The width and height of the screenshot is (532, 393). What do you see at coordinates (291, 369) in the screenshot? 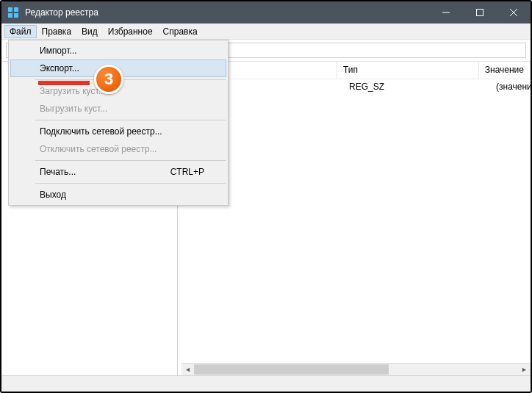
I see `scroll-thumb` at bounding box center [291, 369].